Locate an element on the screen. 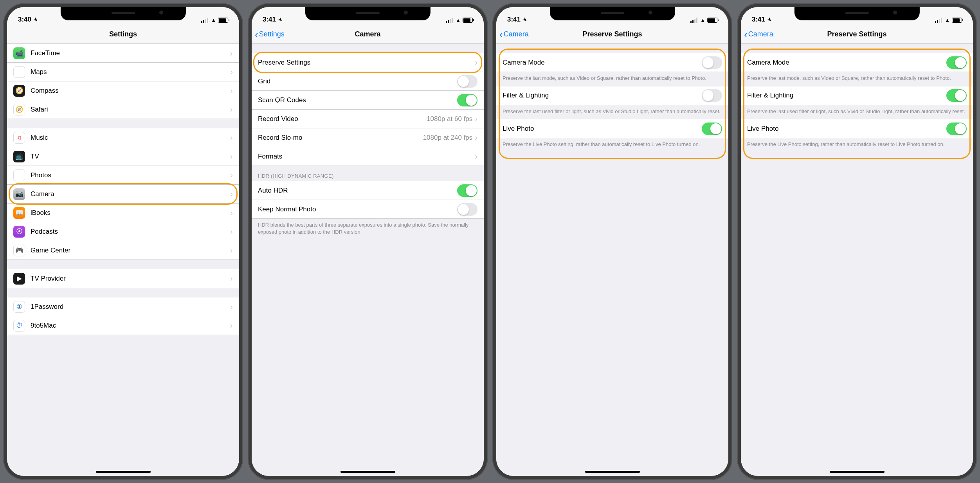 The width and height of the screenshot is (980, 483). row-safari: 🧭Safari› is located at coordinates (123, 110).